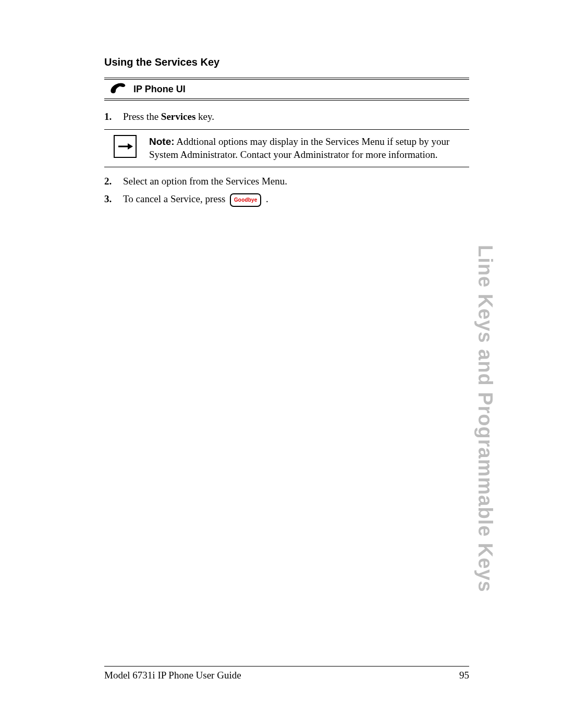  Describe the element at coordinates (267, 199) in the screenshot. I see `text-post: .` at that location.